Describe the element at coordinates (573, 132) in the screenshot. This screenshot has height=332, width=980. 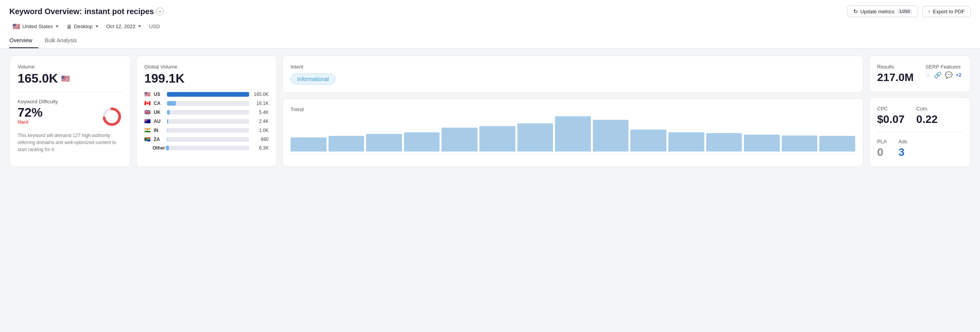
I see `trend-card: Trend` at that location.